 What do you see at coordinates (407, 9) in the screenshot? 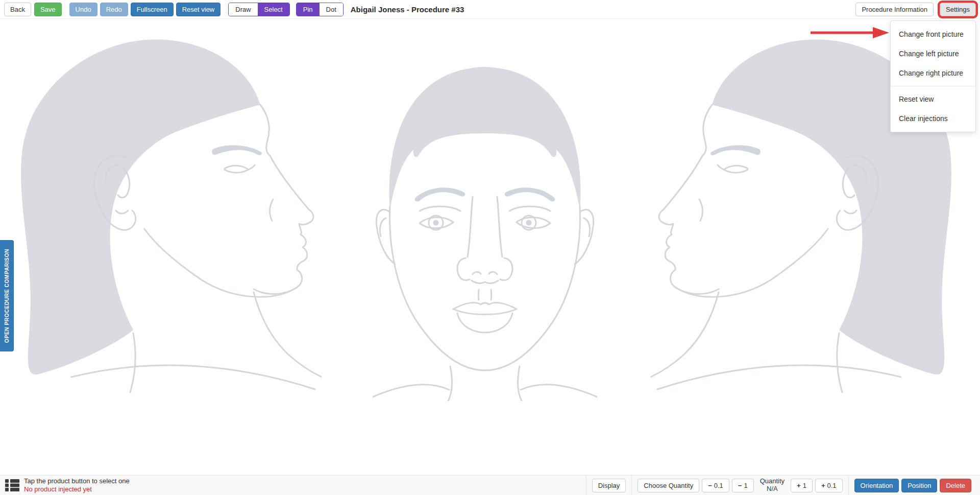
I see `page-title: Abigail Joness - Procedure #33` at bounding box center [407, 9].